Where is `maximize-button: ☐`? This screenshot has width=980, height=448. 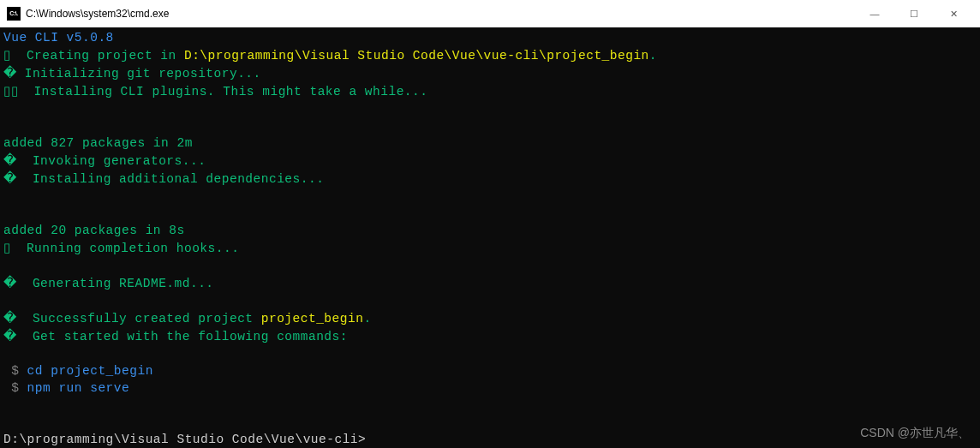 maximize-button: ☐ is located at coordinates (914, 14).